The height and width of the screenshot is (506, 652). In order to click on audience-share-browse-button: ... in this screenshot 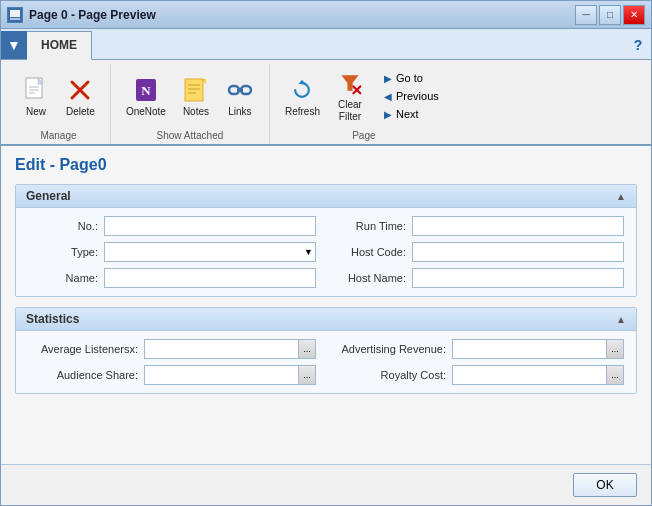, I will do `click(307, 375)`.